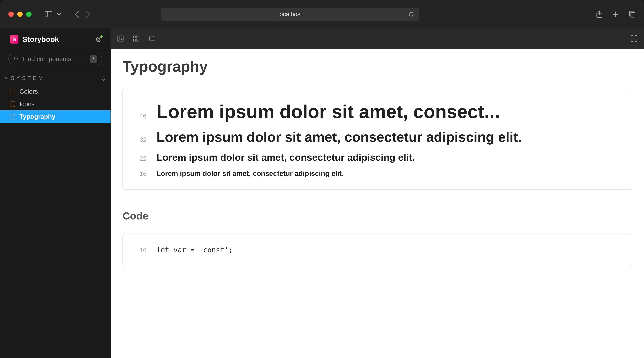 The image size is (644, 358). Describe the element at coordinates (29, 14) in the screenshot. I see `maximize-window-button` at that location.